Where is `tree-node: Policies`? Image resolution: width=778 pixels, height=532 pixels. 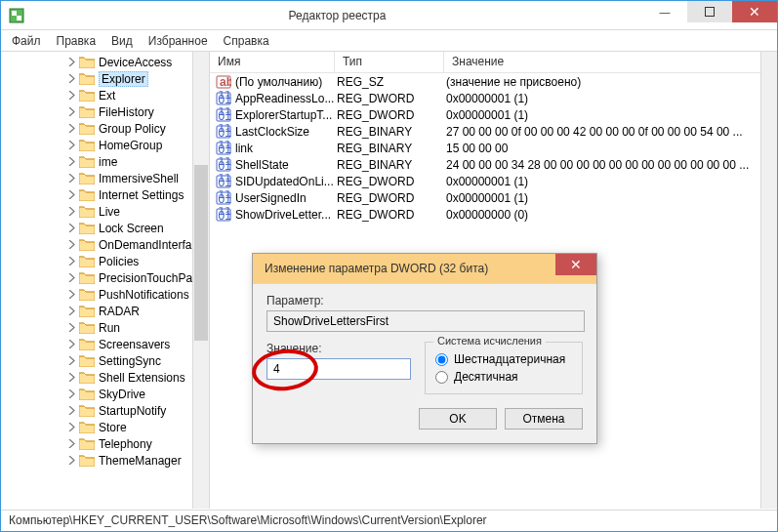 tree-node: Policies is located at coordinates (107, 262).